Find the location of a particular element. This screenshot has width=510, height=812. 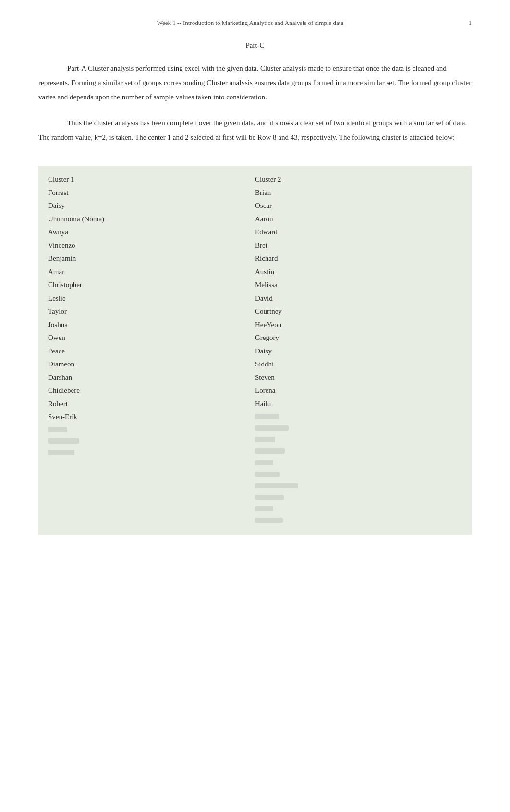

cluster1-name-14: Darshan is located at coordinates (152, 378).